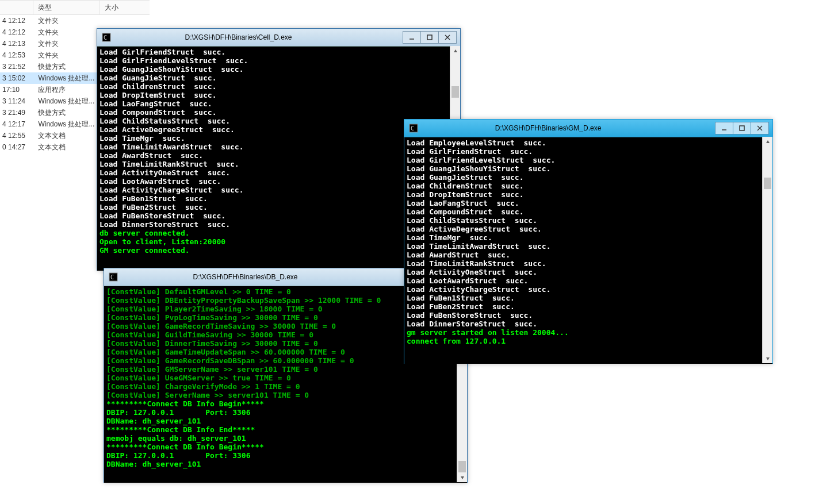  What do you see at coordinates (16, 55) in the screenshot?
I see `file-date: 4 12:53` at bounding box center [16, 55].